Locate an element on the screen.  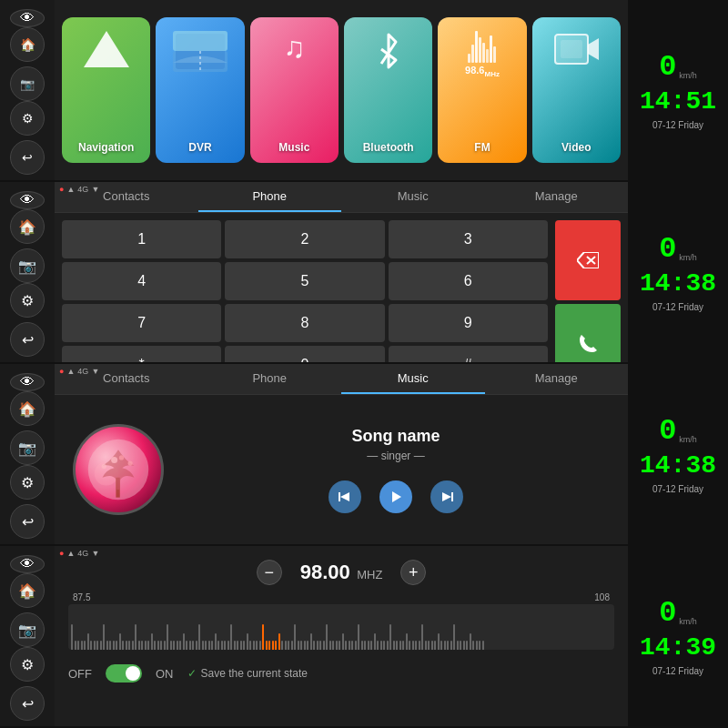
music-controls is located at coordinates (396, 497).